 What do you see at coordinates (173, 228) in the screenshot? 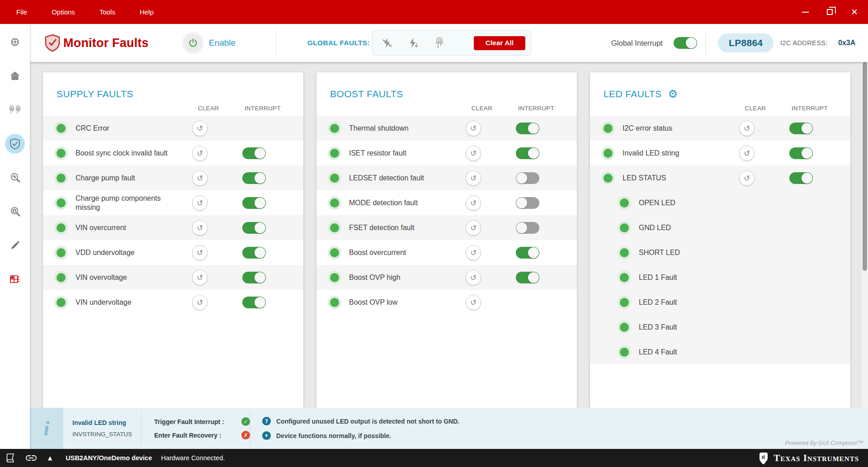
I see `fault-row: VIN overcurrent↺` at bounding box center [173, 228].